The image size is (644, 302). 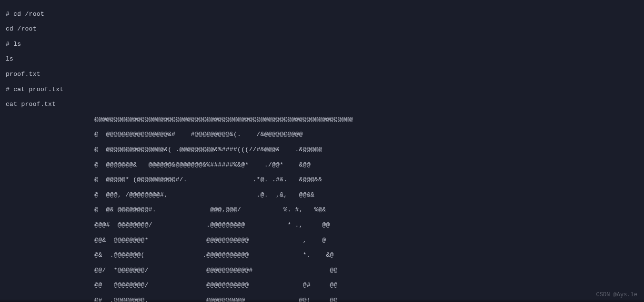 What do you see at coordinates (322, 120) in the screenshot?
I see `ascii-art-line: @@@@@@@@@@@@@@@@@@@@@@@@@@@@@@@@@@@@@@@@…` at bounding box center [322, 120].